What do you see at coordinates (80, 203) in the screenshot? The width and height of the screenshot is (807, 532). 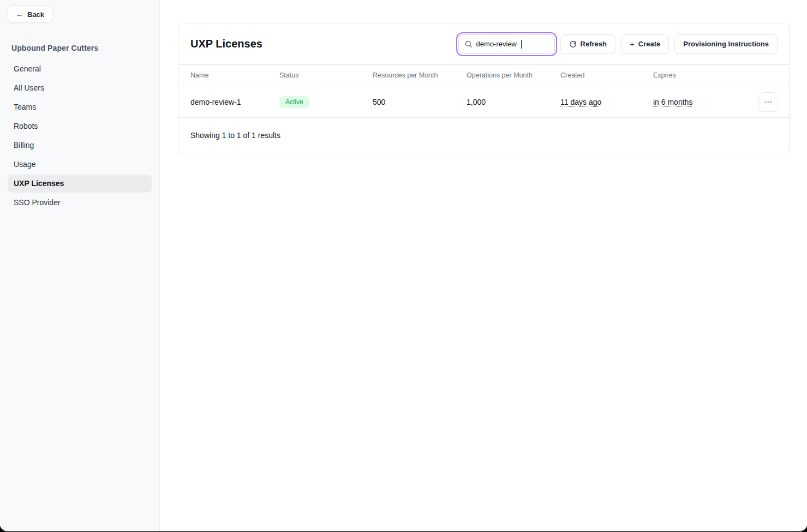 I see `sidebar-item-sso-provider: SSO Provider` at bounding box center [80, 203].